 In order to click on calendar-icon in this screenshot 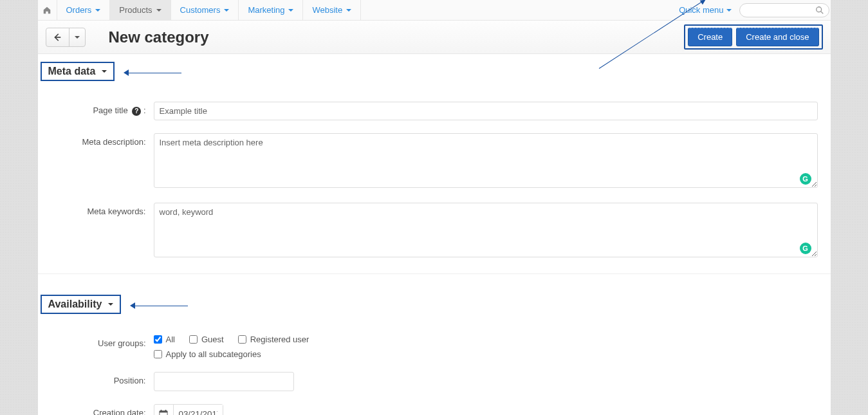, I will do `click(164, 410)`.